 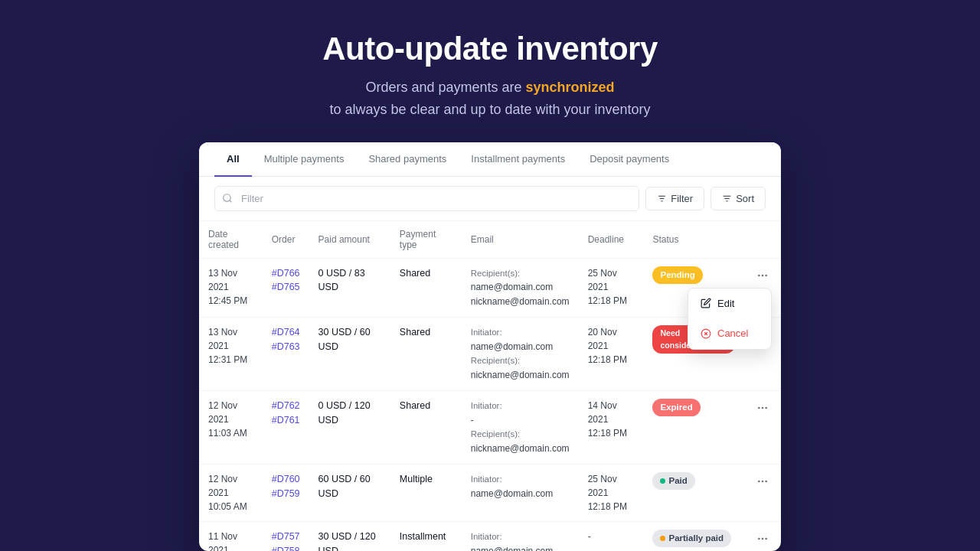 I want to click on context-menu-cancel: Cancel, so click(x=730, y=334).